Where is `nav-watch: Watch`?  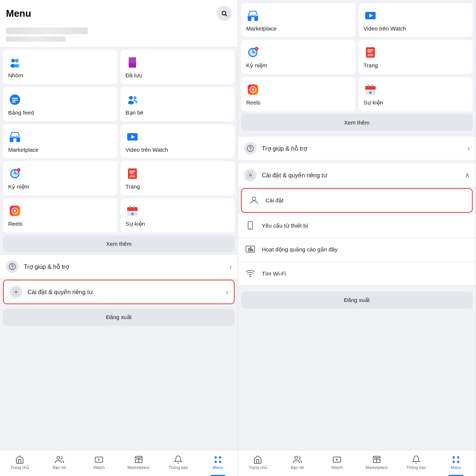
nav-watch: Watch is located at coordinates (99, 463).